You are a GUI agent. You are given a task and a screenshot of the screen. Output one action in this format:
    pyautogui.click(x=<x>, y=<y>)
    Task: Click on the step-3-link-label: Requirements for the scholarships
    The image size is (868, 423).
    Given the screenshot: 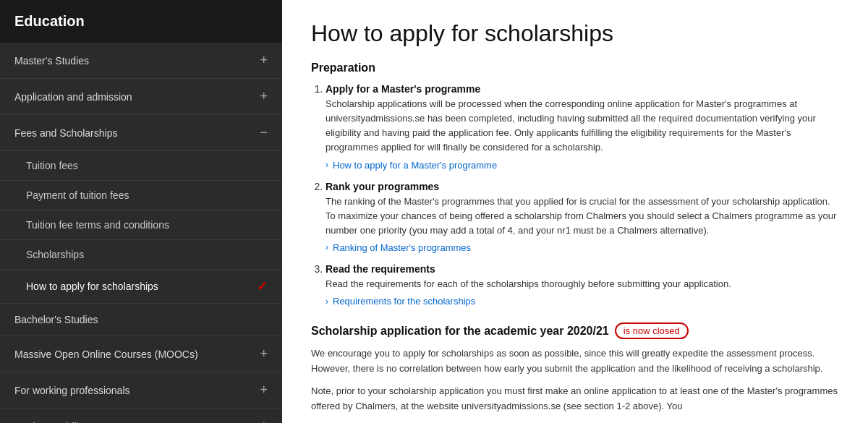 What is the action you would take?
    pyautogui.click(x=404, y=301)
    